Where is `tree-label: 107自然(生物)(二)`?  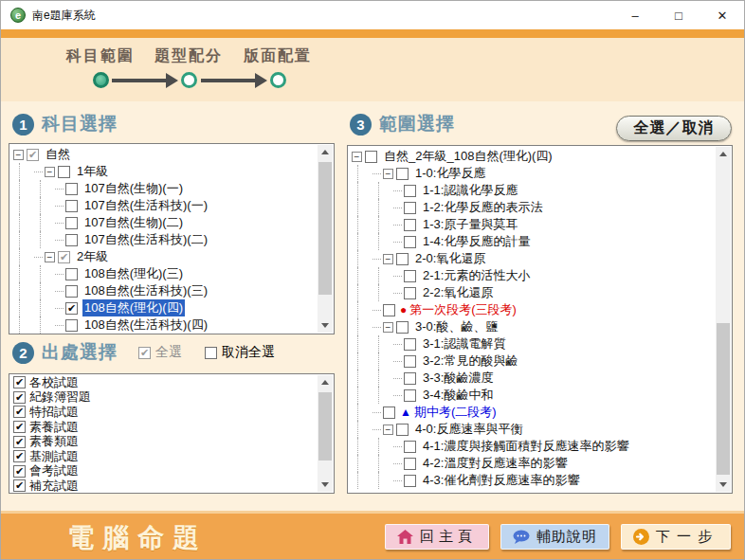
tree-label: 107自然(生物)(二) is located at coordinates (134, 223).